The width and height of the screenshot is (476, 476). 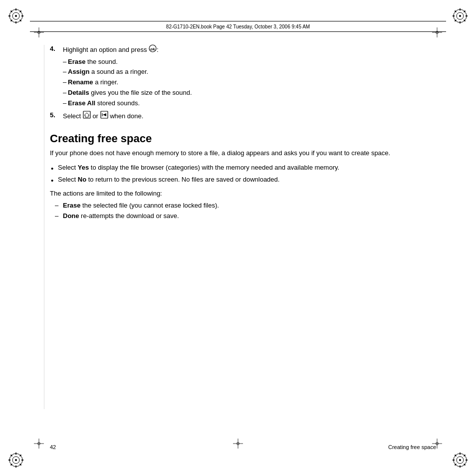 What do you see at coordinates (243, 139) in the screenshot?
I see `section-title: Creating free space` at bounding box center [243, 139].